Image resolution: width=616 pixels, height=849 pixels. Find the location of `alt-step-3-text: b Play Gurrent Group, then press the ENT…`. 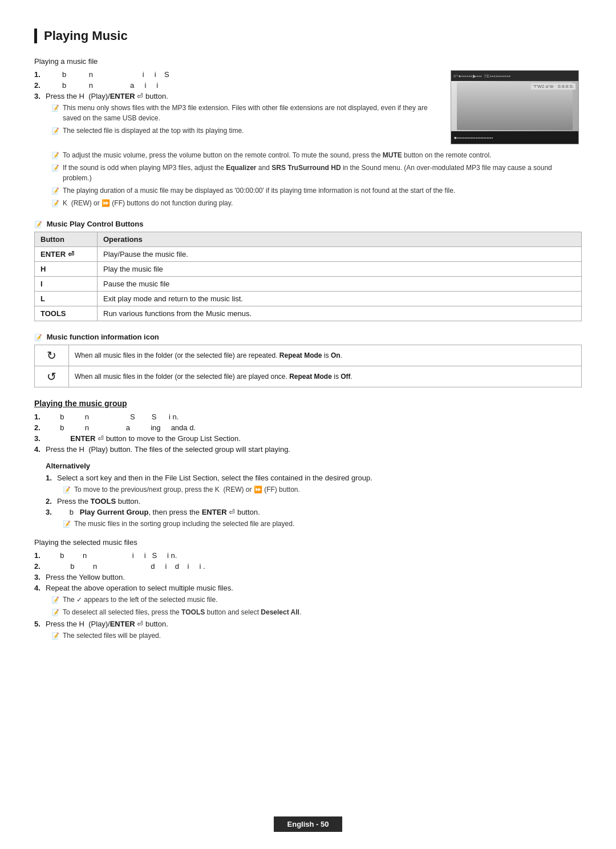

alt-step-3-text: b Play Gurrent Group, then press the ENT… is located at coordinates (159, 512).